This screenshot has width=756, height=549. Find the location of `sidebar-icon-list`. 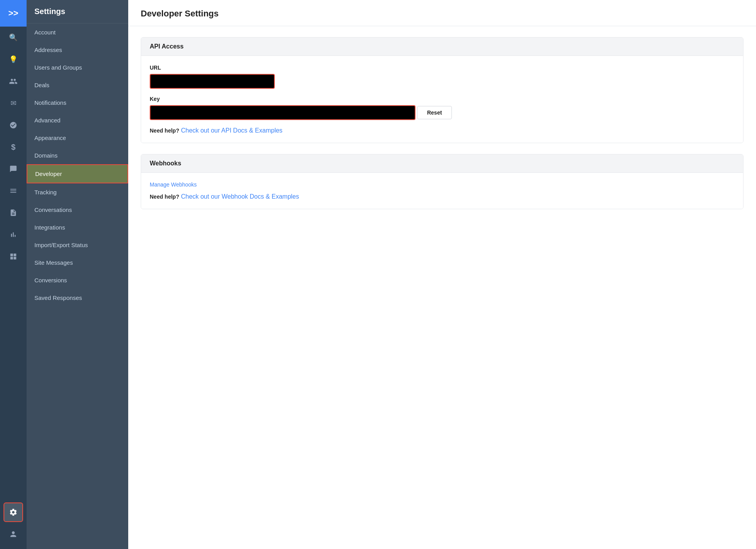

sidebar-icon-list is located at coordinates (13, 191).